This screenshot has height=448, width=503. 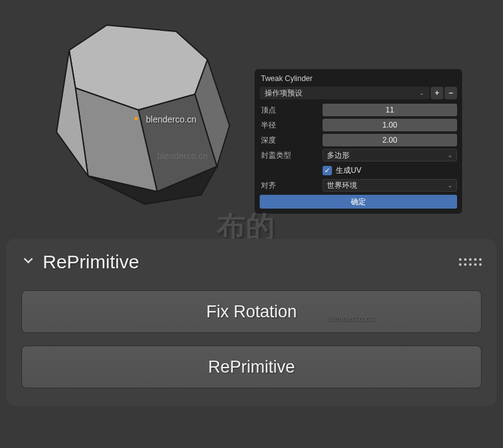 What do you see at coordinates (390, 155) in the screenshot?
I see `cap-type-dropdown: 多边形 ⌄` at bounding box center [390, 155].